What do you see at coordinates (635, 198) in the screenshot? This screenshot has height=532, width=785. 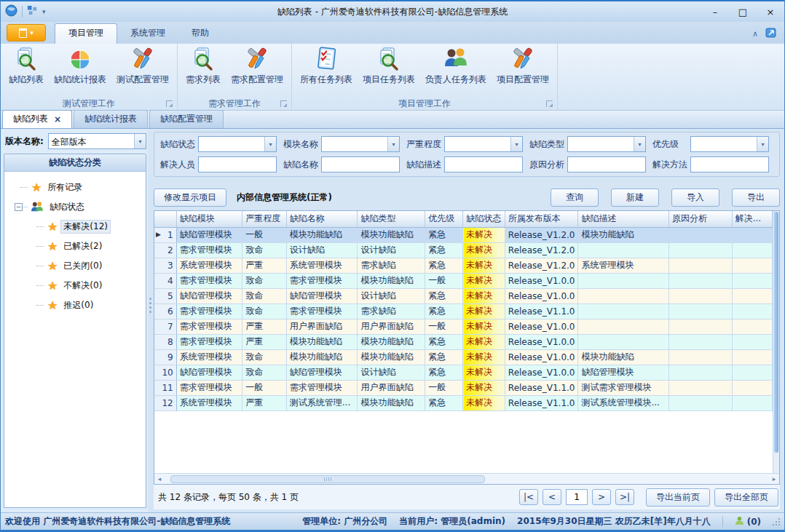 I see `toolbar-button: 新建` at bounding box center [635, 198].